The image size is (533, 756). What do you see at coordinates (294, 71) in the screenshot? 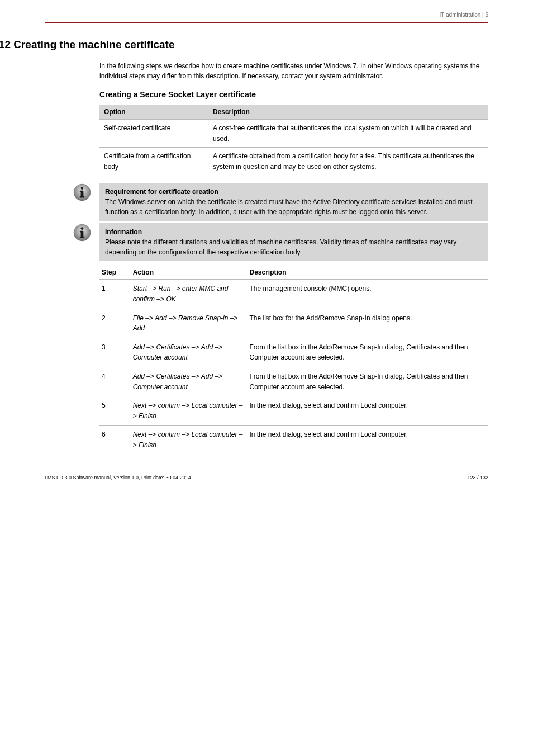
I see `intro-paragraph: In the following steps we describe how t…` at bounding box center [294, 71].